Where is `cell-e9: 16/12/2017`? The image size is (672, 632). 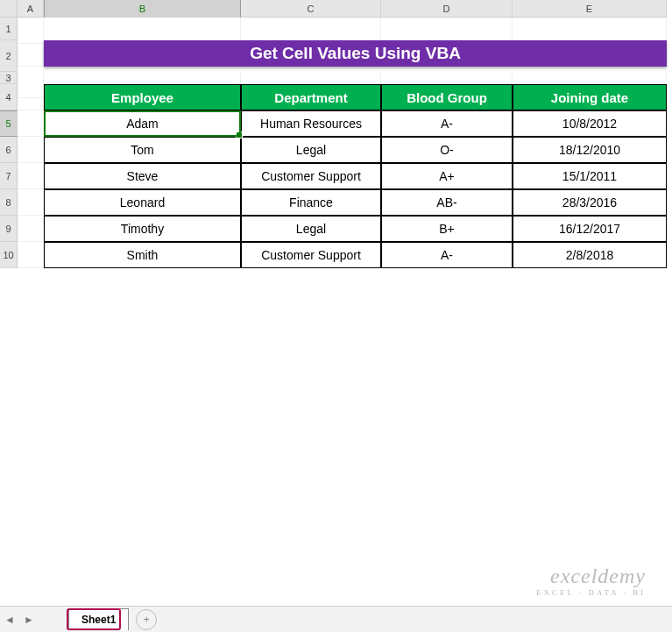
cell-e9: 16/12/2017 is located at coordinates (590, 229).